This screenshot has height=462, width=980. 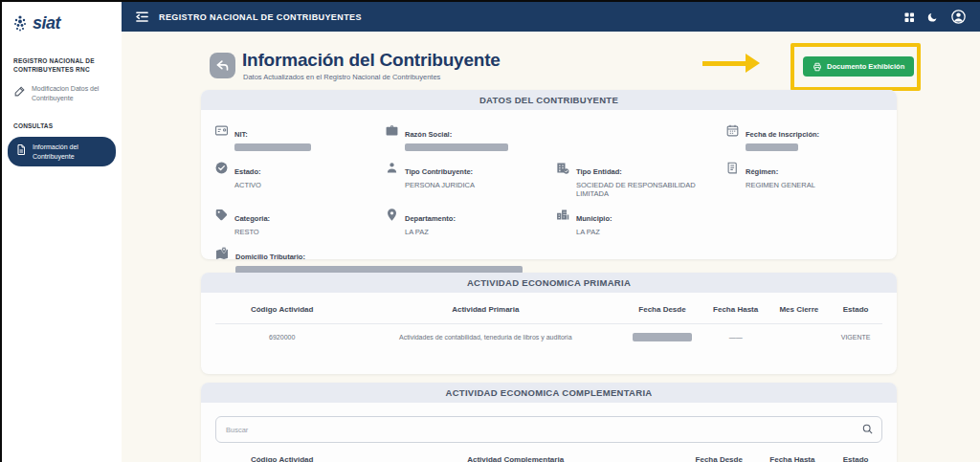 What do you see at coordinates (61, 23) in the screenshot?
I see `siat-logo: siat` at bounding box center [61, 23].